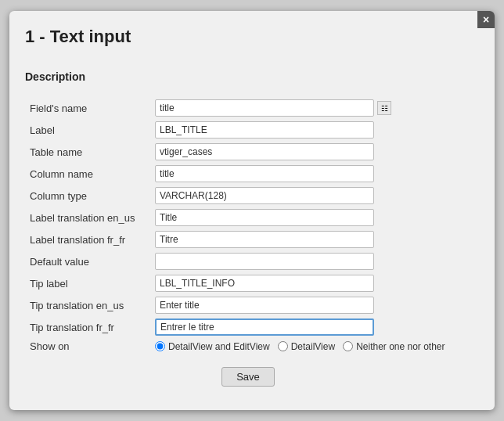 This screenshot has height=421, width=504. Describe the element at coordinates (88, 305) in the screenshot. I see `field-label: Tip translation en_us` at that location.